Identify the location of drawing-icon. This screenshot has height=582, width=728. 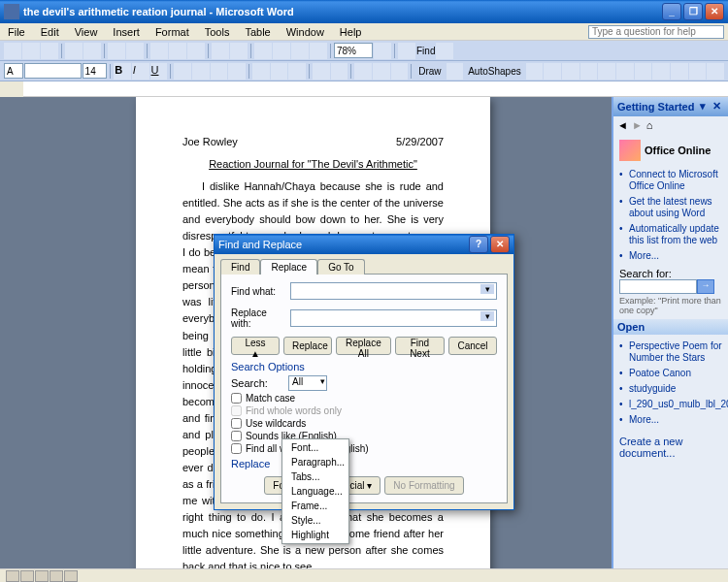
(318, 50).